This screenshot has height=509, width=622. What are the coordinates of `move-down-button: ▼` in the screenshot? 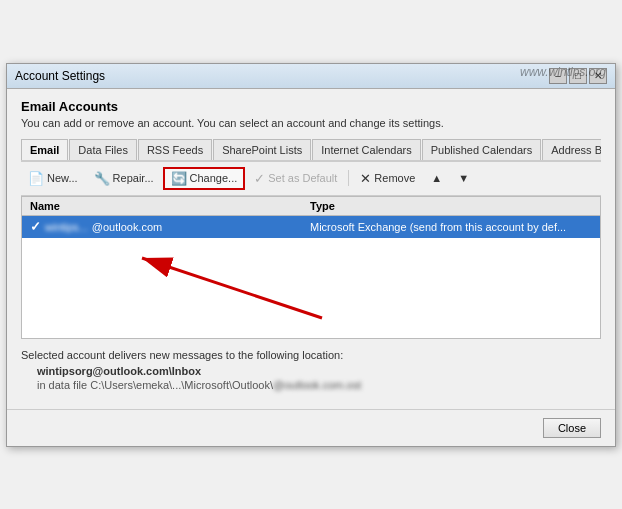 It's located at (464, 178).